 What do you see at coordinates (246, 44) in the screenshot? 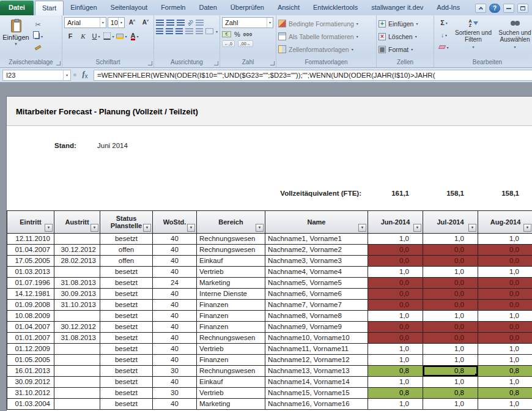
I see `decrease-decimal-icon: ,00→` at bounding box center [246, 44].